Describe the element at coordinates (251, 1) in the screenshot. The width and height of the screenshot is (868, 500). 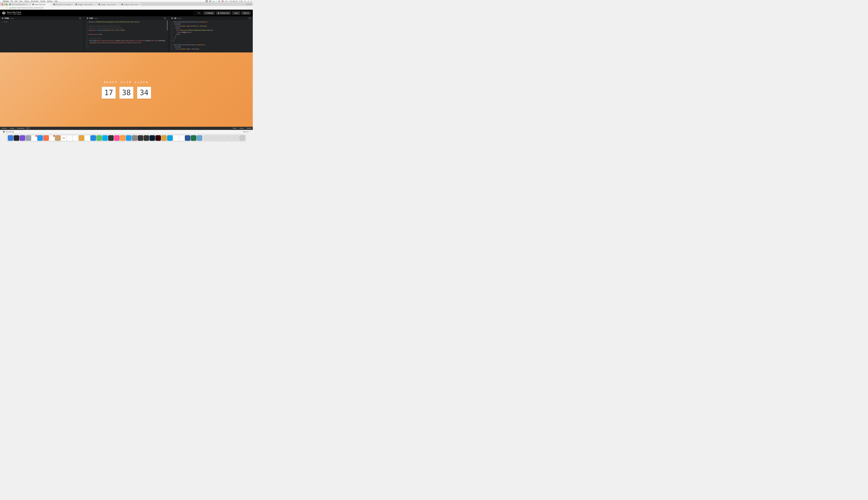
I see `notification-icon: ☰` at that location.